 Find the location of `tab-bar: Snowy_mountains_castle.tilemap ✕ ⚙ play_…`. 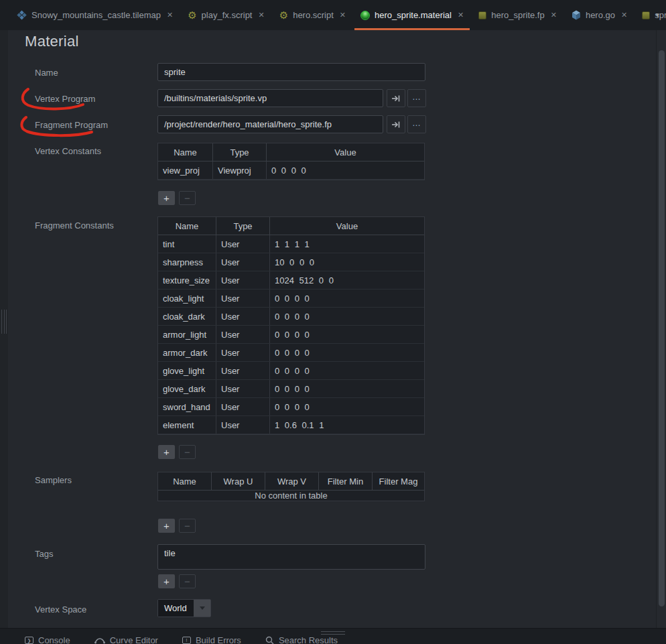

tab-bar: Snowy_mountains_castle.tilemap ✕ ⚙ play_… is located at coordinates (333, 15).